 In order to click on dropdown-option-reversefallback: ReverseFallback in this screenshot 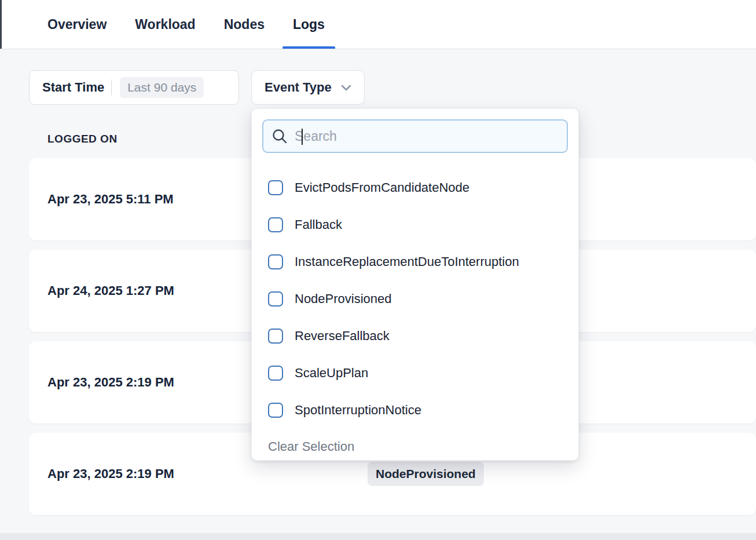, I will do `click(415, 336)`.